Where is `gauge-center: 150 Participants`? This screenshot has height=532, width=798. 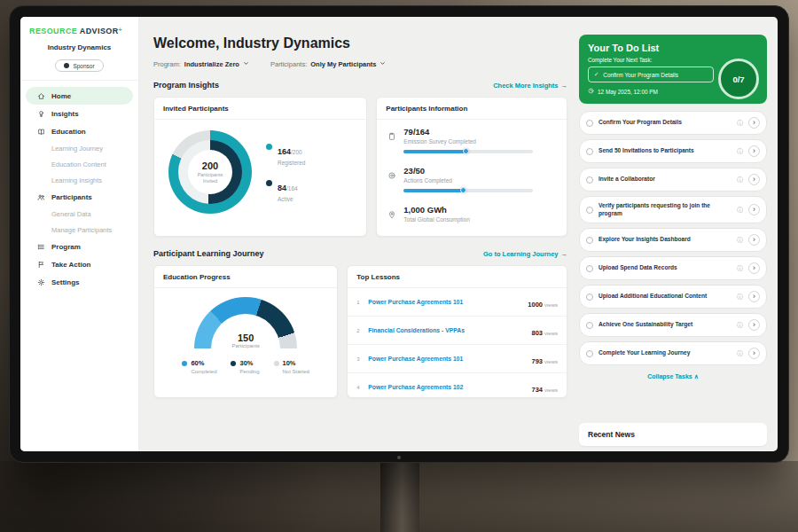 gauge-center: 150 Participants is located at coordinates (246, 340).